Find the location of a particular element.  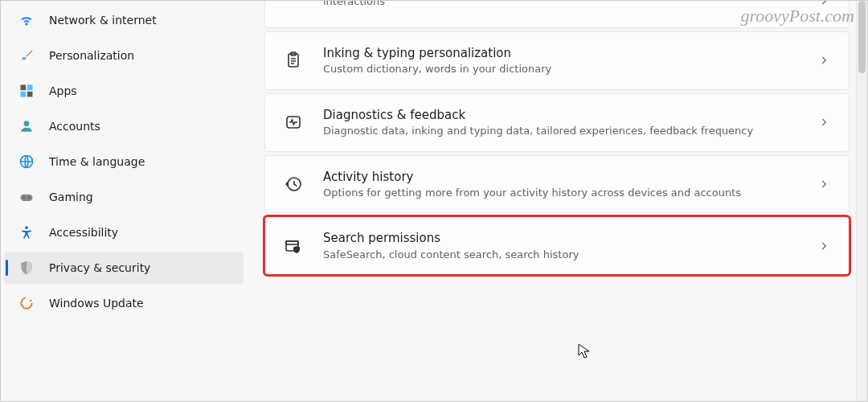

sidebar-item-time-language: Time & language is located at coordinates (124, 162).